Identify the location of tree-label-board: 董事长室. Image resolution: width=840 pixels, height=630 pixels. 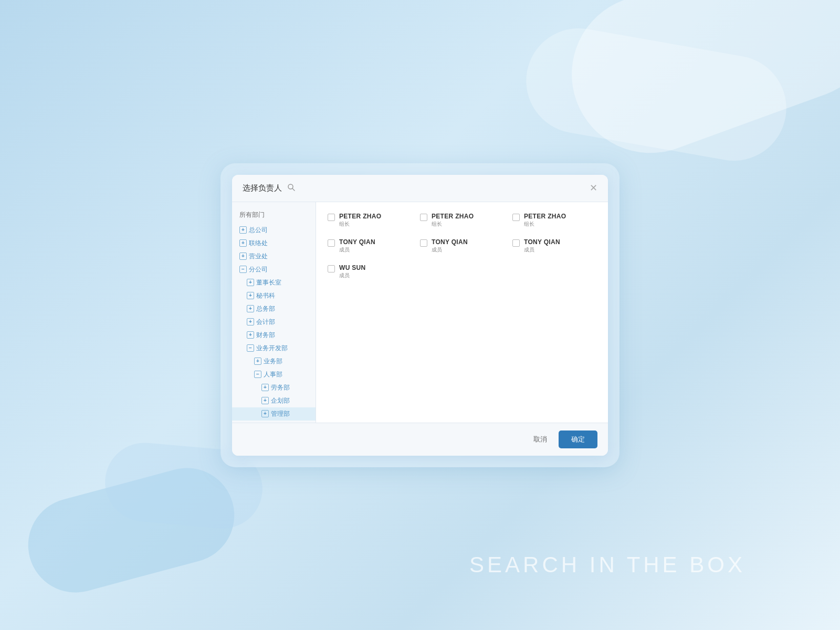
(269, 282).